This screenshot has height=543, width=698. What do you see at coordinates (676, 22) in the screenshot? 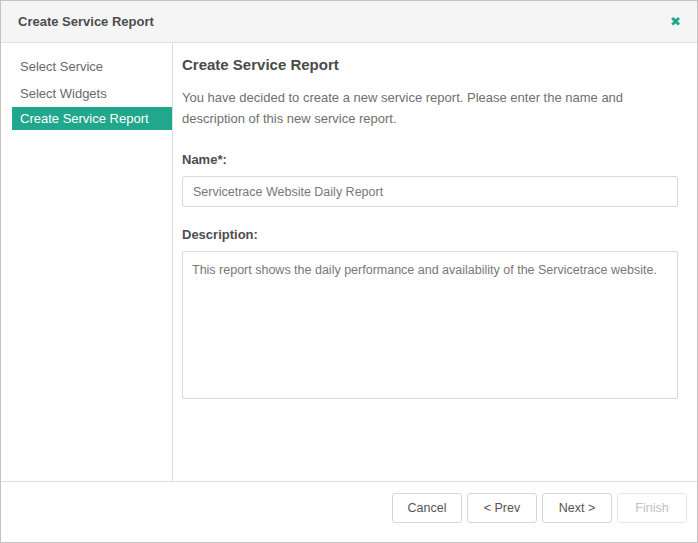
I see `close-button: ✖` at bounding box center [676, 22].